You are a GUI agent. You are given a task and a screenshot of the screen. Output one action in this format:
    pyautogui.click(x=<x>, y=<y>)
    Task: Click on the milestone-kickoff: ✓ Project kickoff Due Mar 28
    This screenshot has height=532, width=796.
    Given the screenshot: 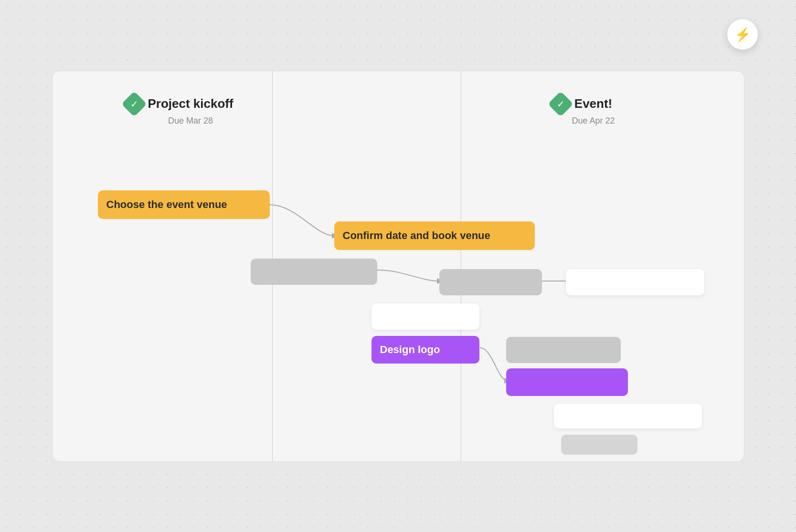 What is the action you would take?
    pyautogui.click(x=180, y=111)
    